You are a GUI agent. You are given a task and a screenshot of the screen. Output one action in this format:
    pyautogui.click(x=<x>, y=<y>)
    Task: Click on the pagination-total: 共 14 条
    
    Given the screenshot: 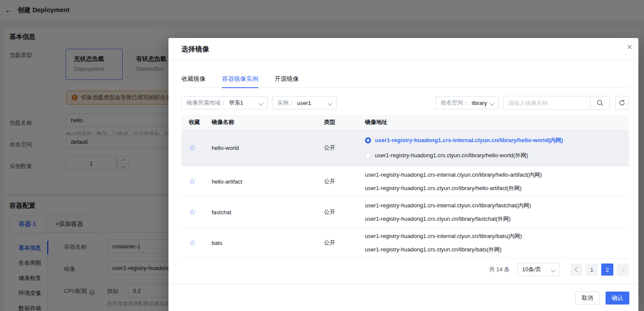 What is the action you would take?
    pyautogui.click(x=499, y=270)
    